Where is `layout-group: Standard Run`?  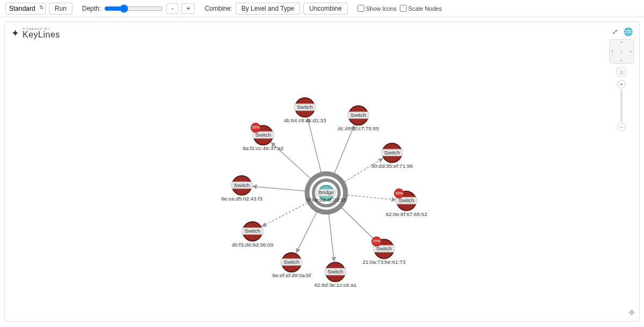
layout-group: Standard Run is located at coordinates (39, 9).